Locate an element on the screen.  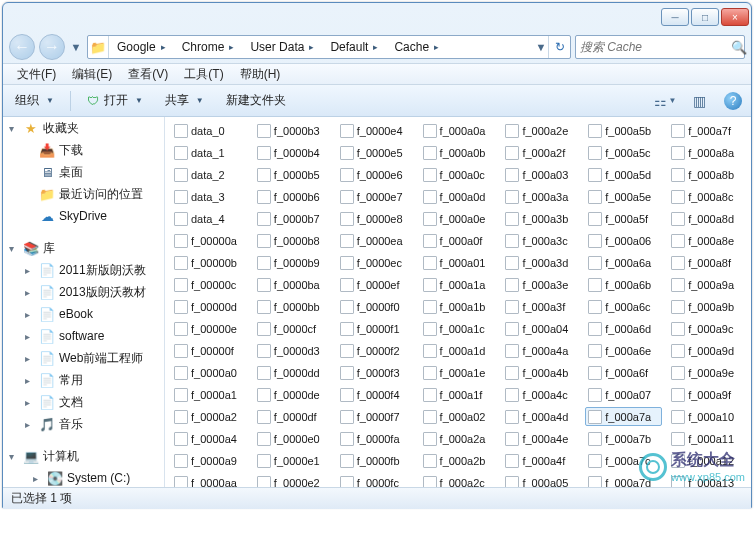
file-item: f_0000df is located at coordinates (292, 416).